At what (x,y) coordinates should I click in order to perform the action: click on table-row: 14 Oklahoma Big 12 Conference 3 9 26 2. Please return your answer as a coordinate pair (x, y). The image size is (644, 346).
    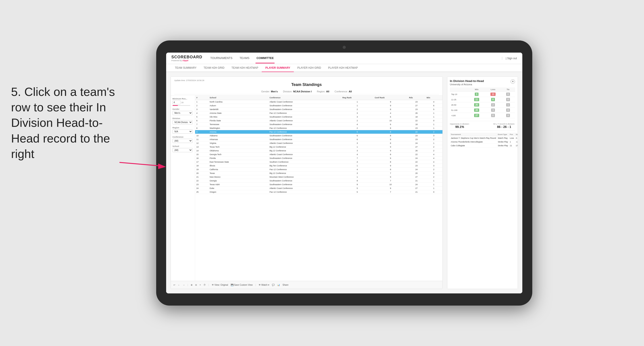
    Looking at the image, I should click on (319, 151).